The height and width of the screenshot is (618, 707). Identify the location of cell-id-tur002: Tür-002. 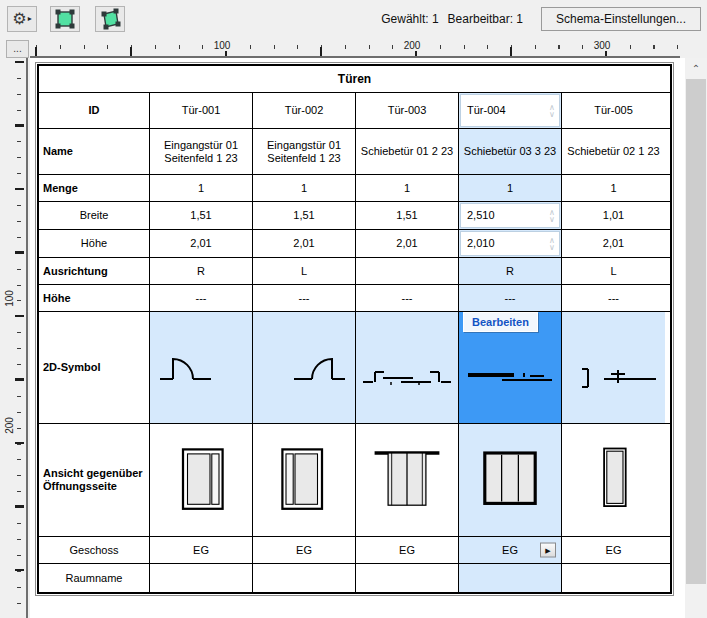
(304, 110).